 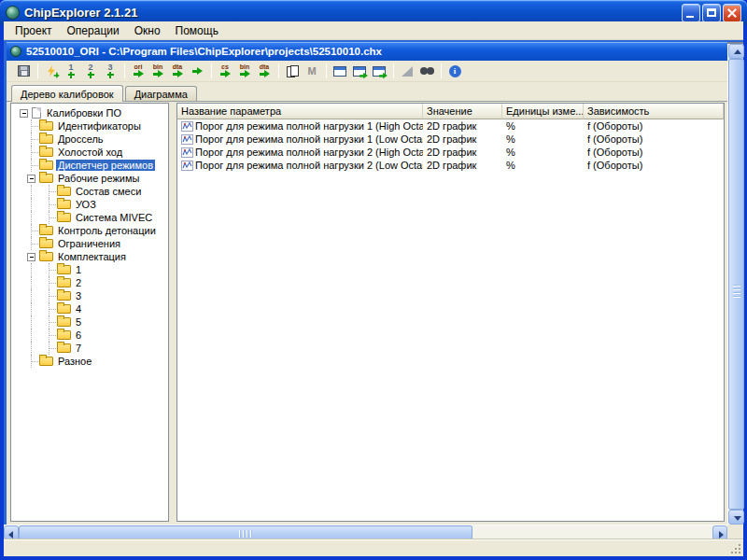 I want to click on add-layer3-button: 3, so click(x=110, y=71).